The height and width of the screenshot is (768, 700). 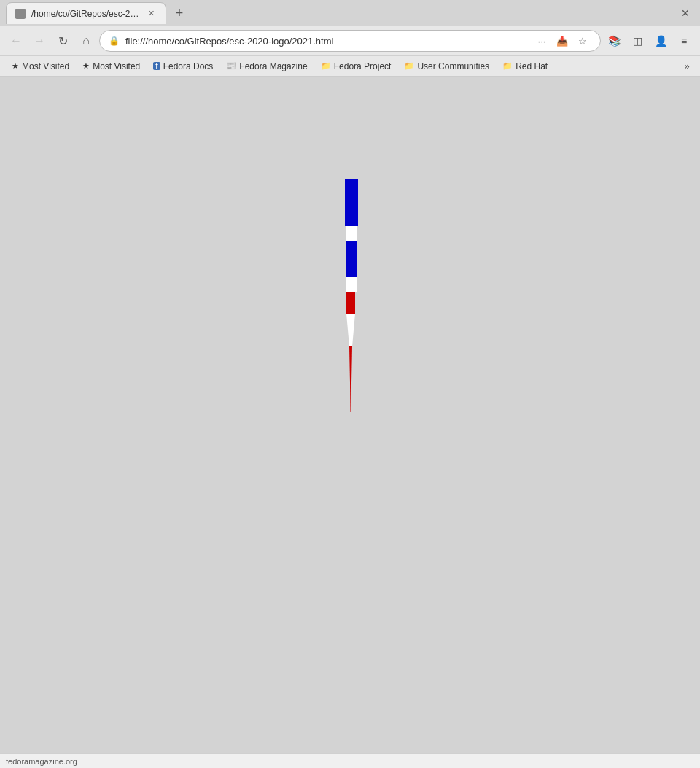 What do you see at coordinates (86, 41) in the screenshot?
I see `home-button: ⌂` at bounding box center [86, 41].